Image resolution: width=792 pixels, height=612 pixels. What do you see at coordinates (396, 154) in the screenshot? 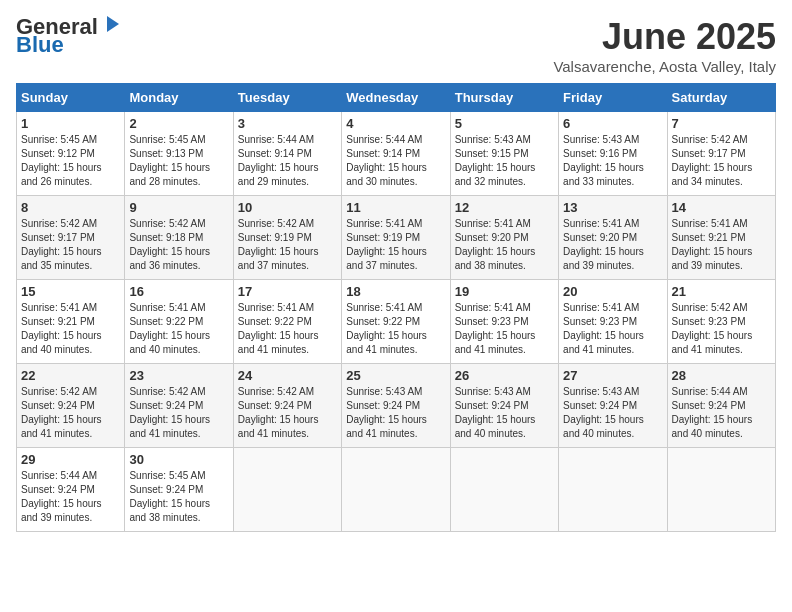
I see `calendar-row: 1Sunrise: 5:45 AMSunset: 9:12 PMDaylight…` at bounding box center [396, 154].